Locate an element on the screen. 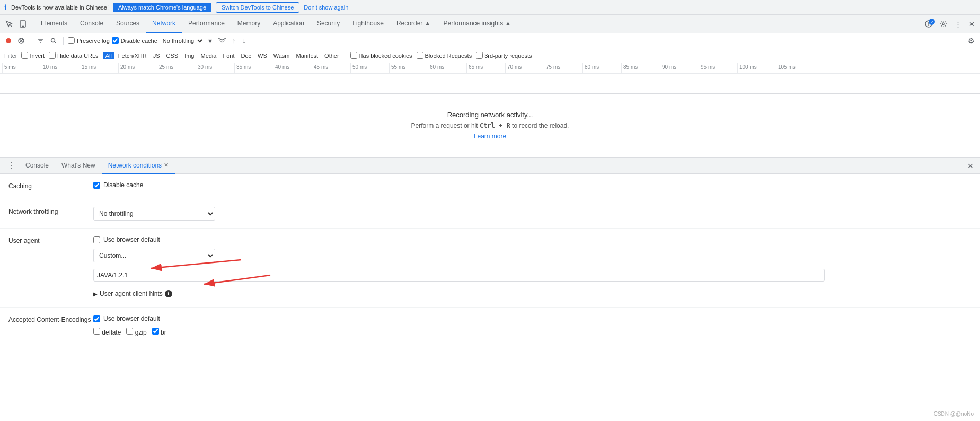 The height and width of the screenshot is (421, 980). blocked-requests-checkbox: Blocked Requests is located at coordinates (444, 55).